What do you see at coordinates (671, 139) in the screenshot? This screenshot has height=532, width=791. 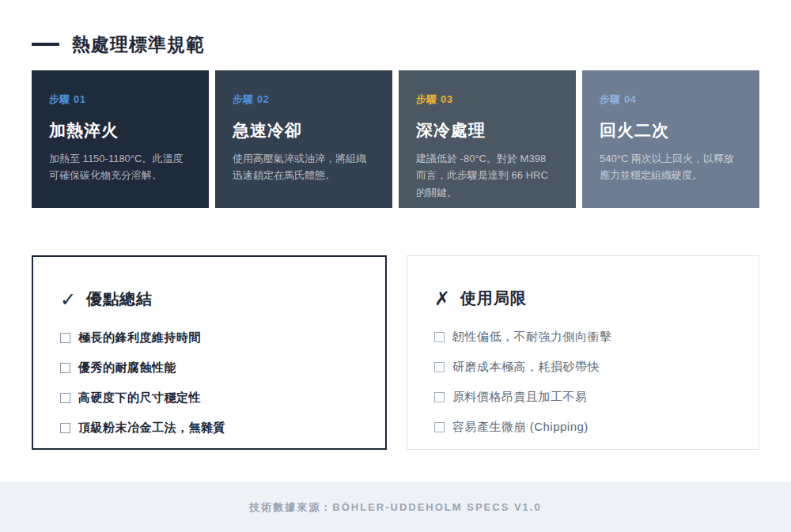 I see `step-card-4: 步驟 04 回火二次 540°C 兩次以上回火，以釋放應力並穩定組織硬度。` at bounding box center [671, 139].